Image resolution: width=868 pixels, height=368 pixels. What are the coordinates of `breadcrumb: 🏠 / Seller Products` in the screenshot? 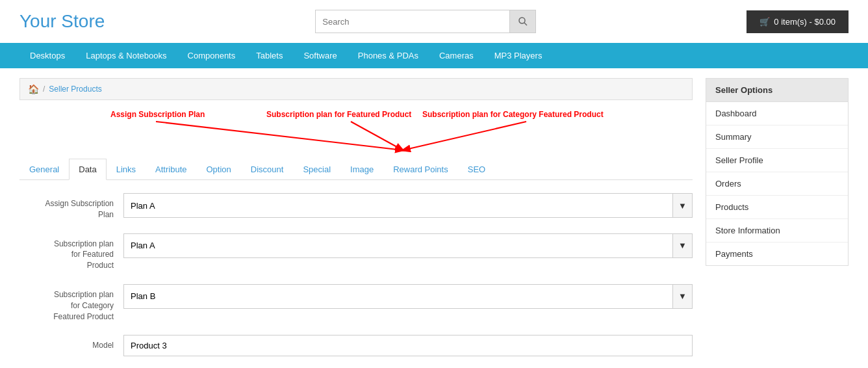 It's located at (356, 89).